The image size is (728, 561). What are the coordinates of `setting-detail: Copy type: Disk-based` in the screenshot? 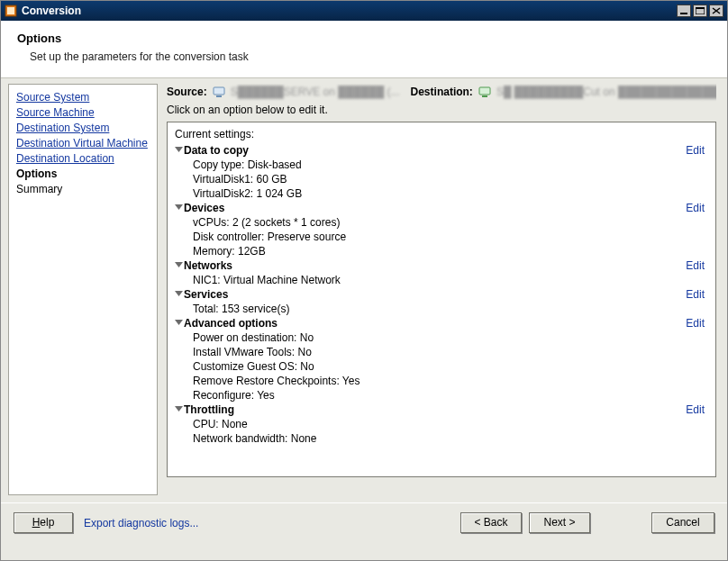 It's located at (441, 165).